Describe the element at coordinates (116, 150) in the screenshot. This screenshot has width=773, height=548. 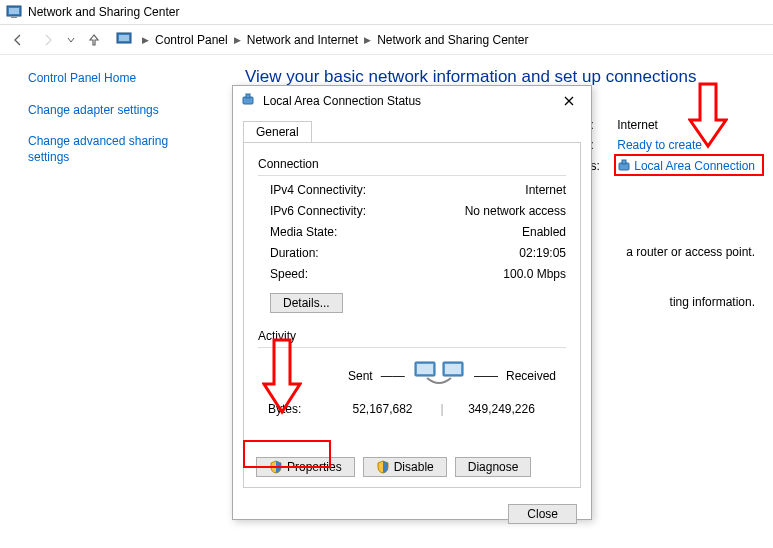
I see `sidebar-item-advanced-sharing: Change advanced sharing settings` at that location.